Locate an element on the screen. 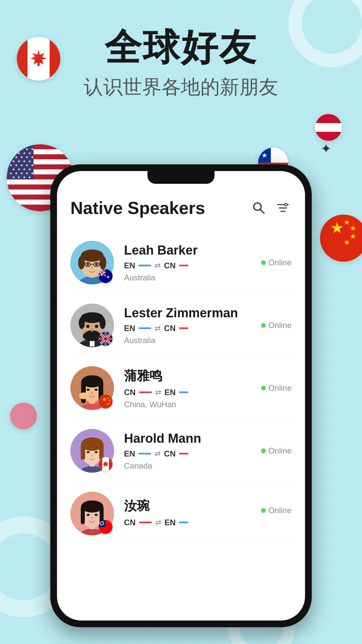 This screenshot has width=362, height=644. user-location: Canada is located at coordinates (208, 466).